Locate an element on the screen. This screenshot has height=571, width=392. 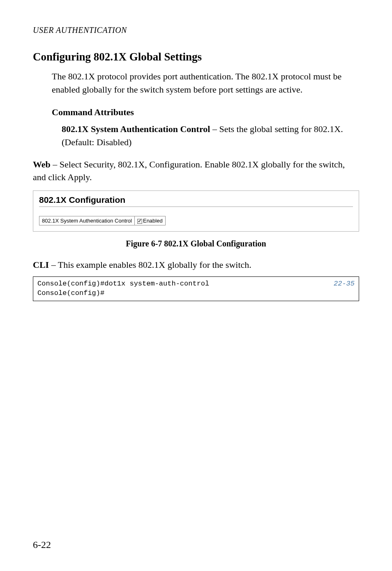
web-label: Web is located at coordinates (42, 165).